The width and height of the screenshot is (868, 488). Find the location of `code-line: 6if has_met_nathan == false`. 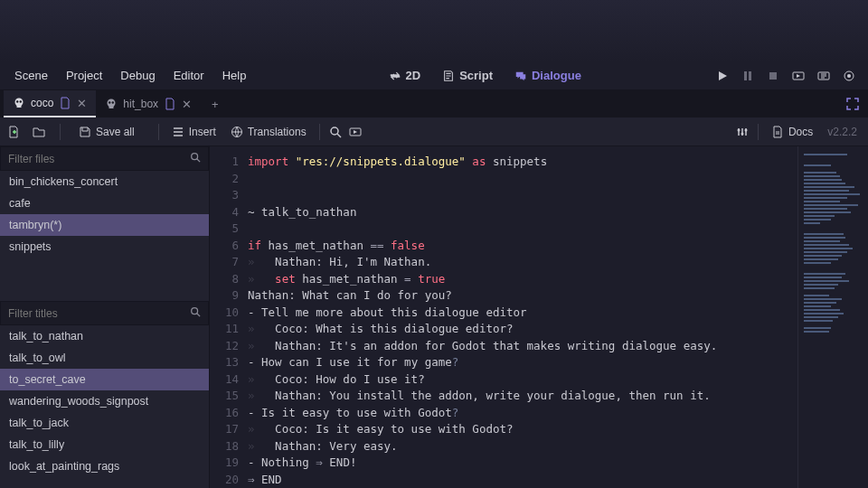

code-line: 6if has_met_nathan == false is located at coordinates (504, 246).